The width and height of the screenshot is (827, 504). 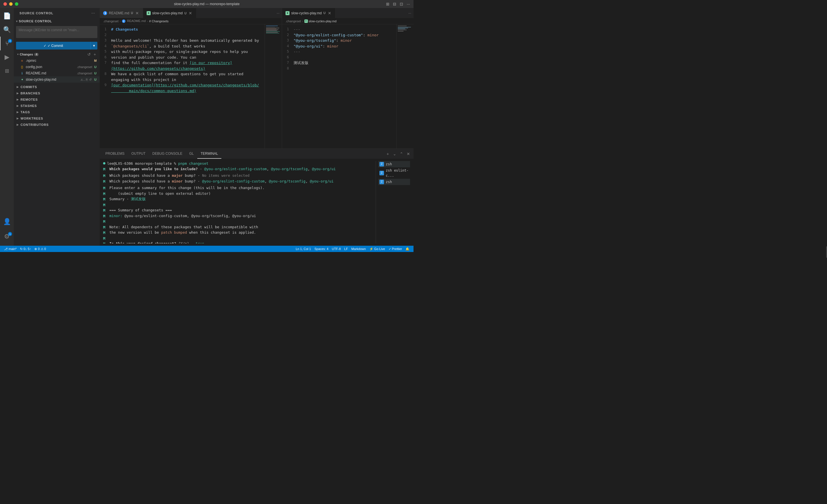 What do you see at coordinates (207, 249) in the screenshot?
I see `status-bar: ⎇ main* ↻ 0↓ 5↑ ⊗ 0 ⚠ 0 Ln 1, Col 1 Spac…` at bounding box center [207, 249].